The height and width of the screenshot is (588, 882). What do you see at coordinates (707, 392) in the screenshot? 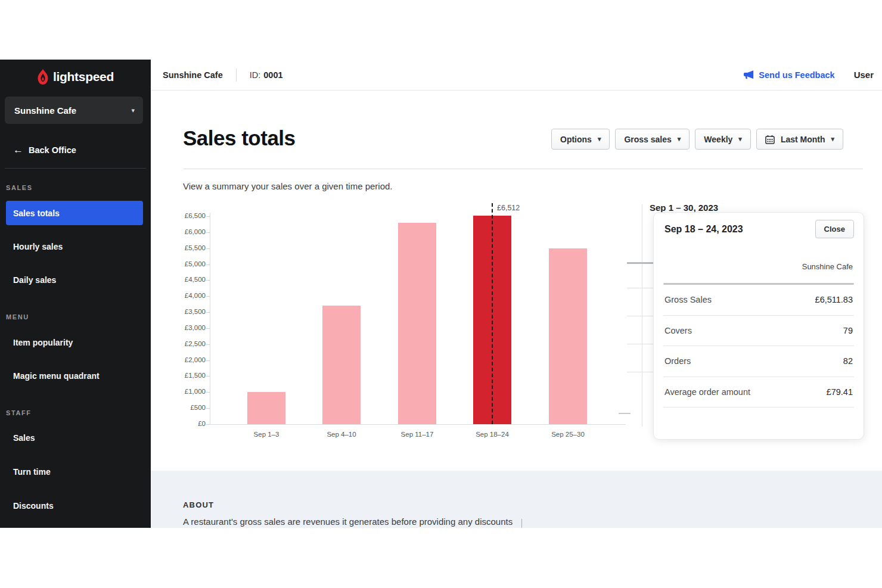
I see `metric-label: Average order amount` at bounding box center [707, 392].